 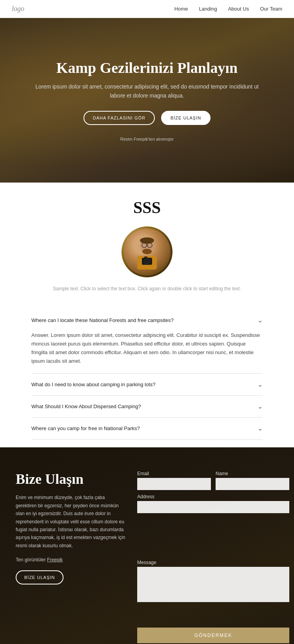 I want to click on form-row-1: Email Name, so click(x=213, y=480).